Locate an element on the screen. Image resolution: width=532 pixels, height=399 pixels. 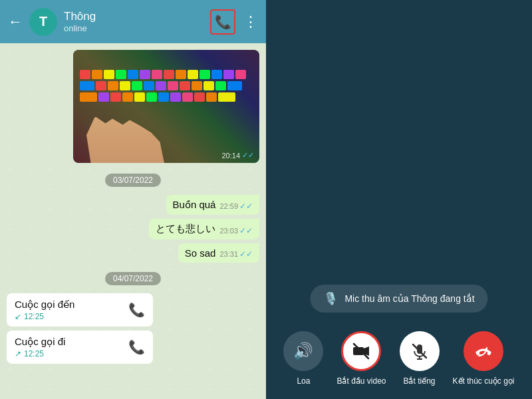
avatar: T is located at coordinates (43, 22).